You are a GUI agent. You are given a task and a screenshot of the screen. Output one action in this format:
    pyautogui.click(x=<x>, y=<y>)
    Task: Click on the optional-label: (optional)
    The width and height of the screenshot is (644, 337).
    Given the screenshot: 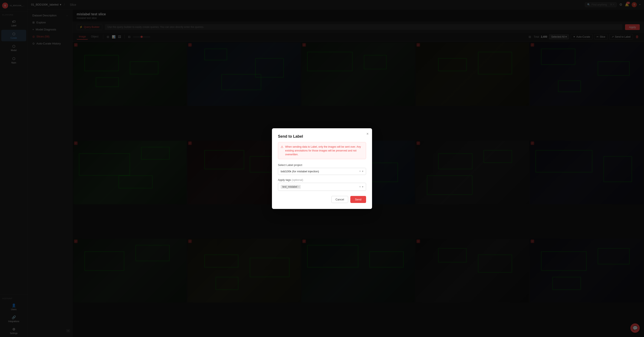 What is the action you would take?
    pyautogui.click(x=297, y=180)
    